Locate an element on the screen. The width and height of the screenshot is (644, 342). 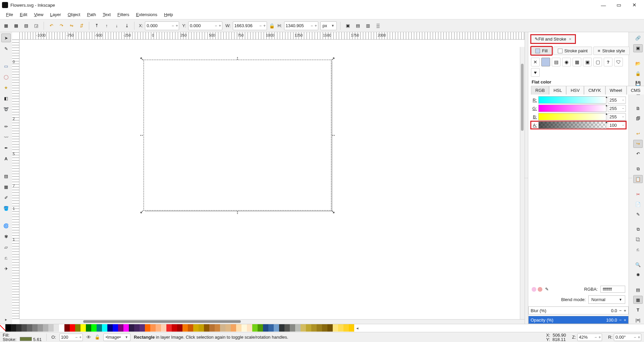
paint-heart-icon: ♥ is located at coordinates (535, 72).